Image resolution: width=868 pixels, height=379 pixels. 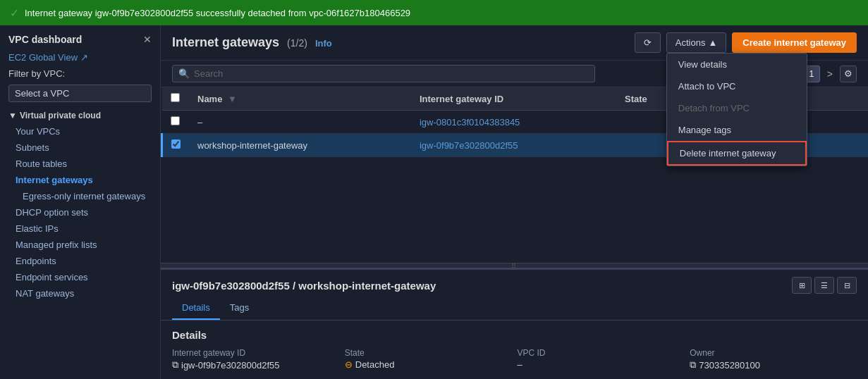 I want to click on copy-icon-owner: ⧉, so click(x=692, y=365).